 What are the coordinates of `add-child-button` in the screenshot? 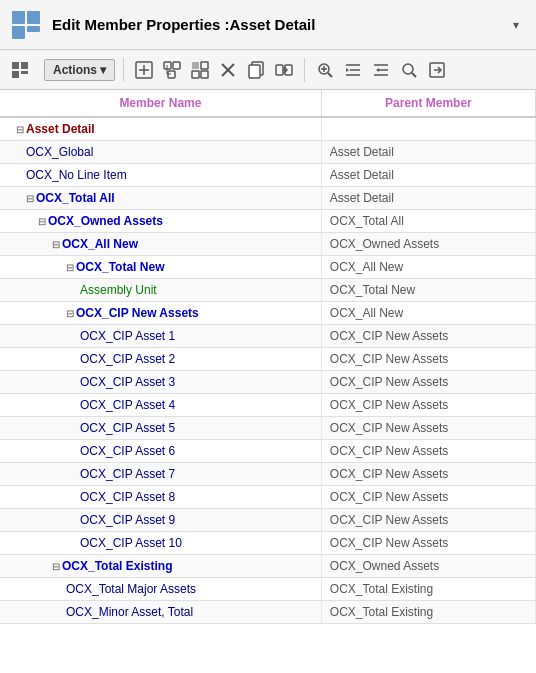 It's located at (172, 70).